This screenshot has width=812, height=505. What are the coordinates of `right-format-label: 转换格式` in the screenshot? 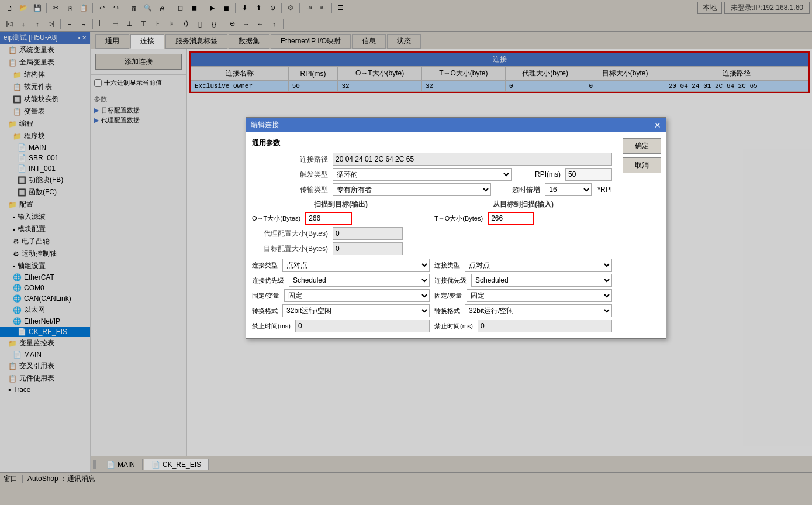 It's located at (447, 311).